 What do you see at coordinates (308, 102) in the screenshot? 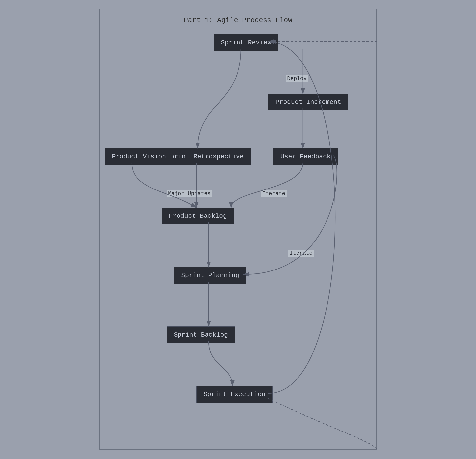
I see `node-product-increment: Product Increment` at bounding box center [308, 102].